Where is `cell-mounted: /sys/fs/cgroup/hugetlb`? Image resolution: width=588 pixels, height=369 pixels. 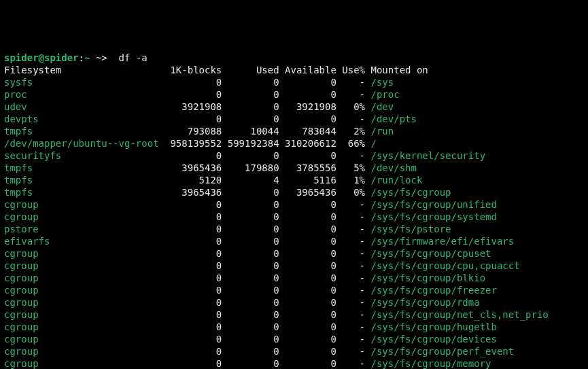 cell-mounted: /sys/fs/cgroup/hugetlb is located at coordinates (434, 327).